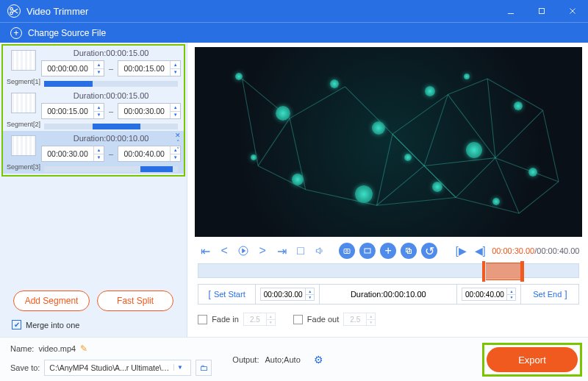 This screenshot has width=588, height=381. What do you see at coordinates (245, 360) in the screenshot?
I see `output-label: Output:` at bounding box center [245, 360].